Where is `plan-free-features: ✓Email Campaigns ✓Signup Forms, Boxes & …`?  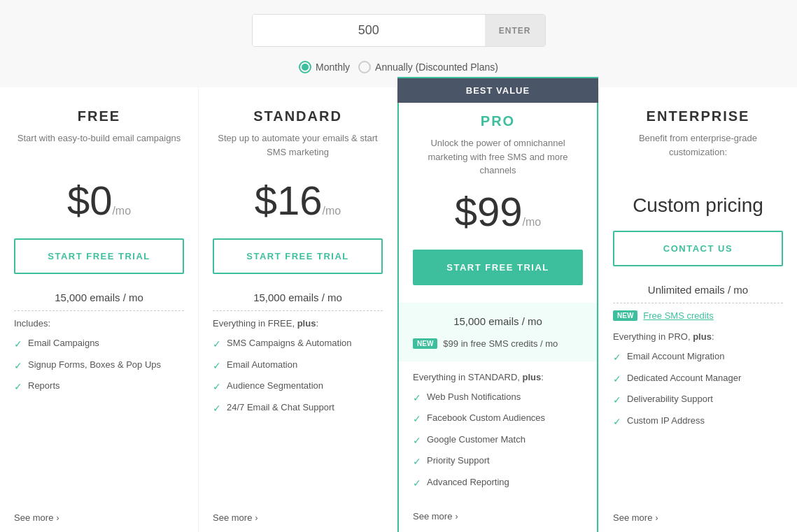 plan-free-features: ✓Email Campaigns ✓Signup Forms, Boxes & … is located at coordinates (99, 369).